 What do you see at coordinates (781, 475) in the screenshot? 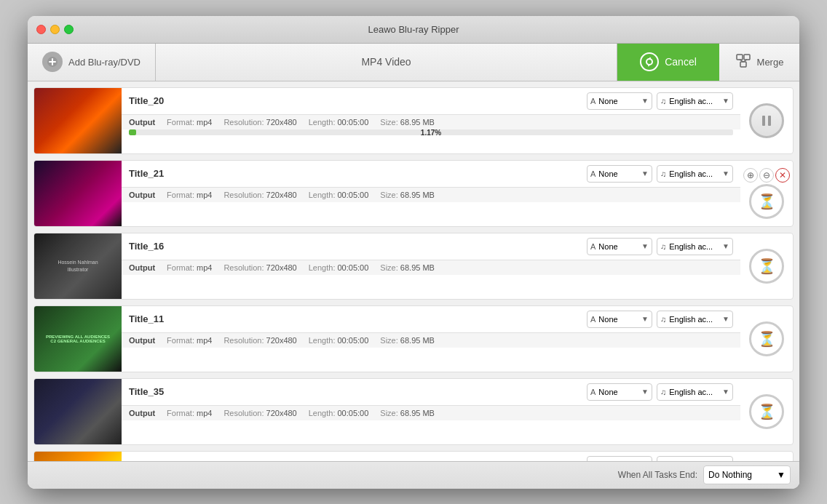
I see `do-nothing-arrow: ▼` at bounding box center [781, 475].